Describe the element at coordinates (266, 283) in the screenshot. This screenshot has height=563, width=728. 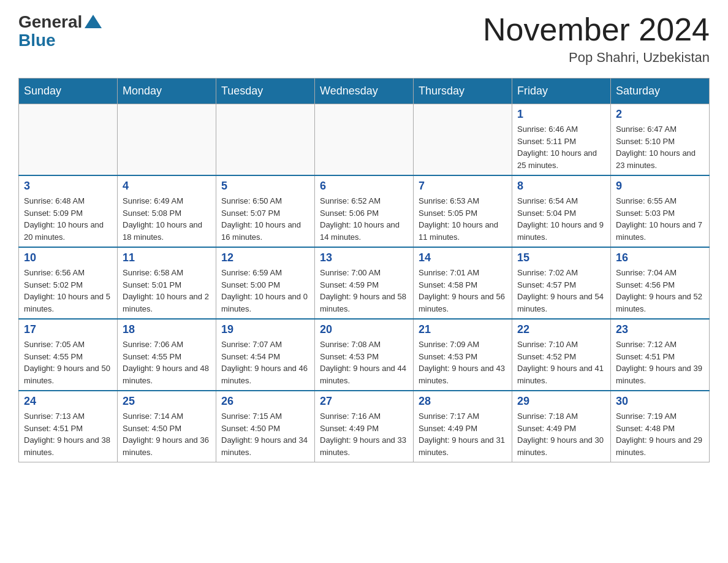
I see `calendar-cell: 12Sunrise: 6:59 AMSunset: 5:00 PMDayligh…` at that location.